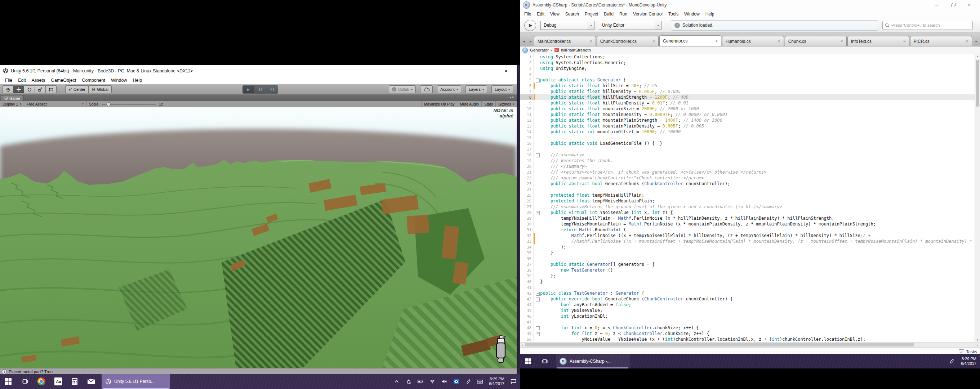 This screenshot has width=980, height=389. What do you see at coordinates (748, 224) in the screenshot?
I see `code-line-30: 30 tempYNoiseMountainPlain = Mathf.Perli…` at bounding box center [748, 224].